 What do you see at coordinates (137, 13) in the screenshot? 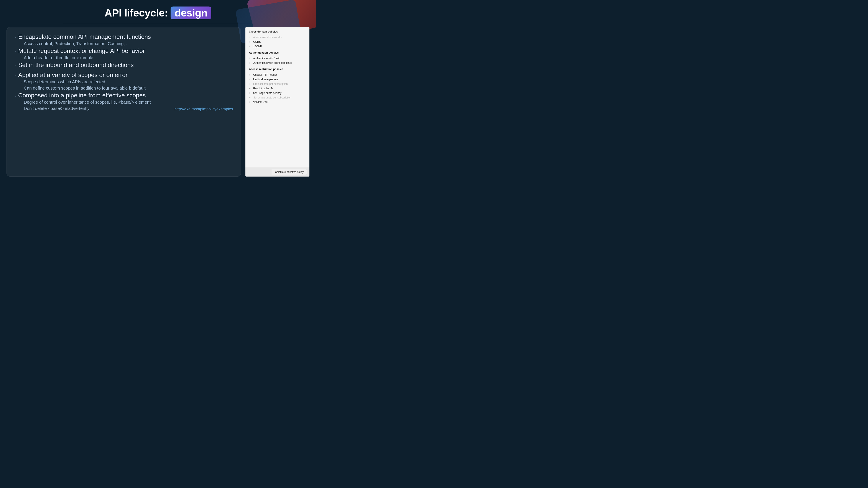
I see `title-prefix: API lifecycle:` at bounding box center [137, 13].